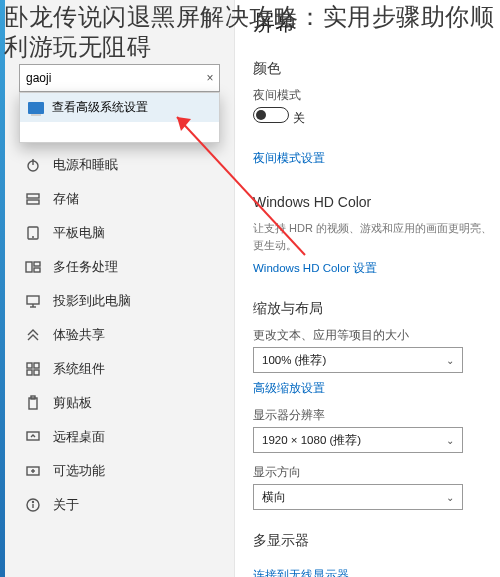 The width and height of the screenshot is (500, 577). I want to click on resolution-select: 1920 × 1080 (推荐) ⌄, so click(358, 440).